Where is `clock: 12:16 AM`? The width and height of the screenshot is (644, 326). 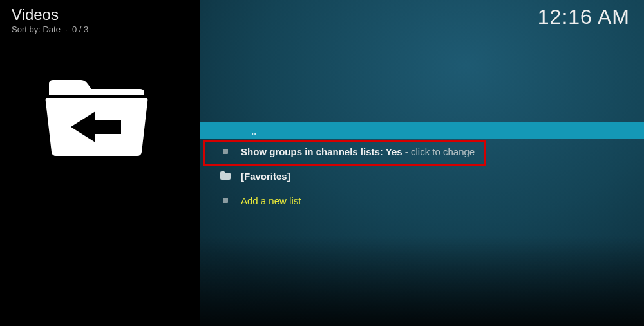
clock: 12:16 AM is located at coordinates (583, 17).